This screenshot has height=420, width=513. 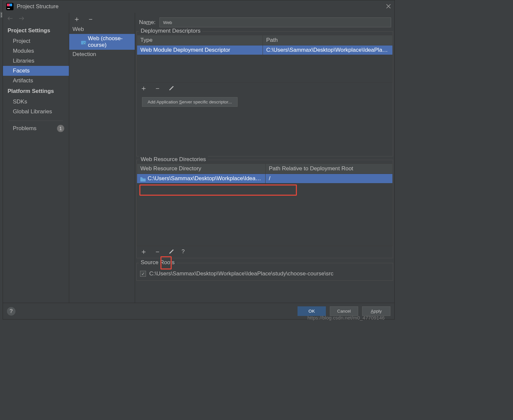 I want to click on source-roots-section: Source Roots ✓ C:\Users\Sammax\Desktop\W…, so click(x=265, y=272).